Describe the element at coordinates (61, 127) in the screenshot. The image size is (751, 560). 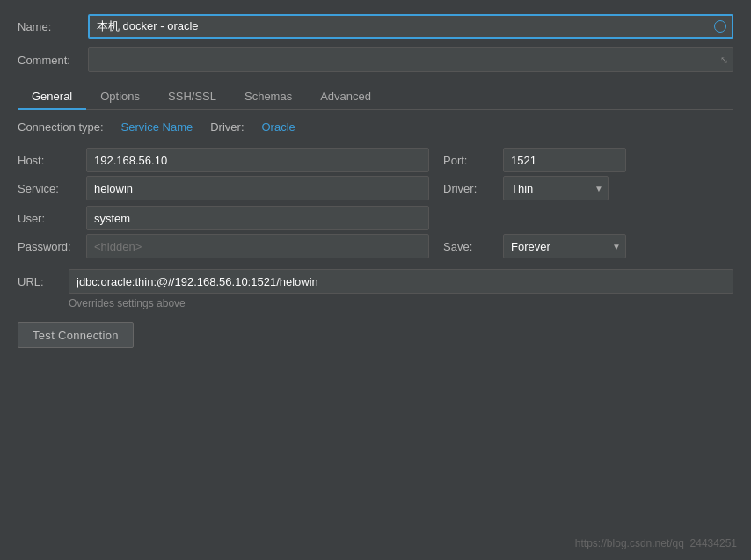
I see `connection-type-label: Connection type:` at that location.